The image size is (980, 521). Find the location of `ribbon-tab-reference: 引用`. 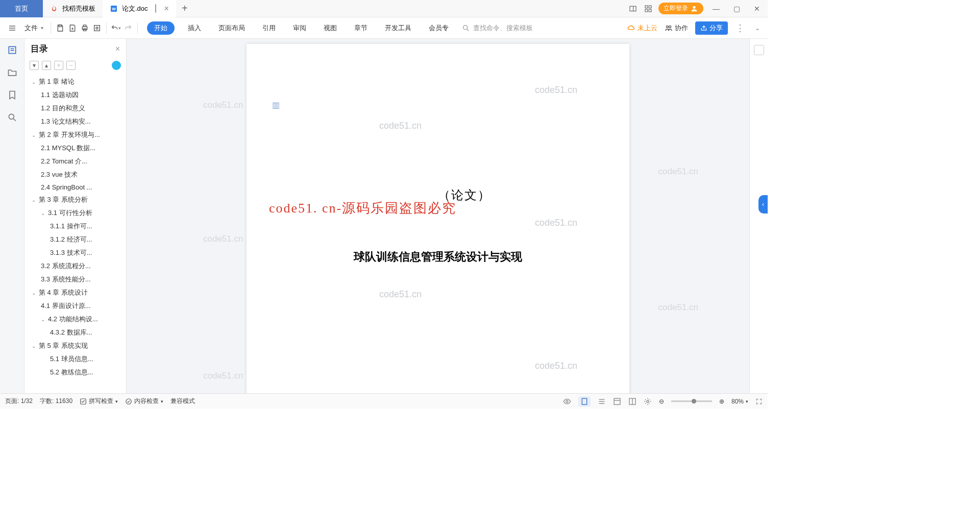

ribbon-tab-reference: 引用 is located at coordinates (269, 28).